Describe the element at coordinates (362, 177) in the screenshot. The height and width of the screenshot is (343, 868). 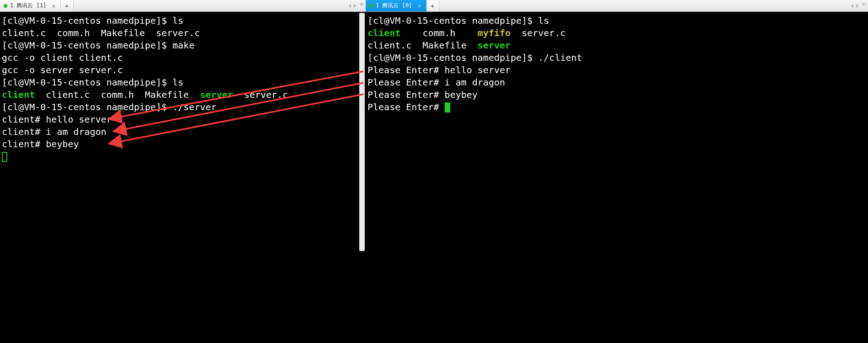
I see `scrollbar-left` at that location.